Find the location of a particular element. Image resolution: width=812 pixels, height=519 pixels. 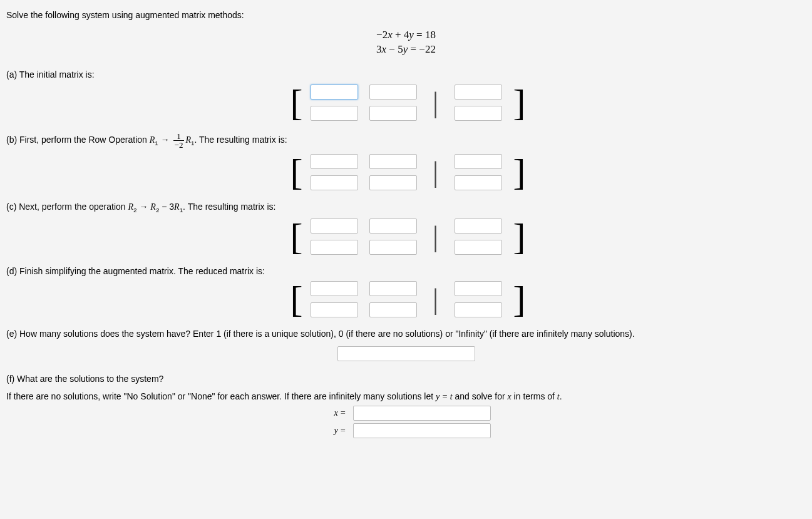

equation-system: −2x + 4y = 18 3x − 5y = −22 is located at coordinates (406, 43).